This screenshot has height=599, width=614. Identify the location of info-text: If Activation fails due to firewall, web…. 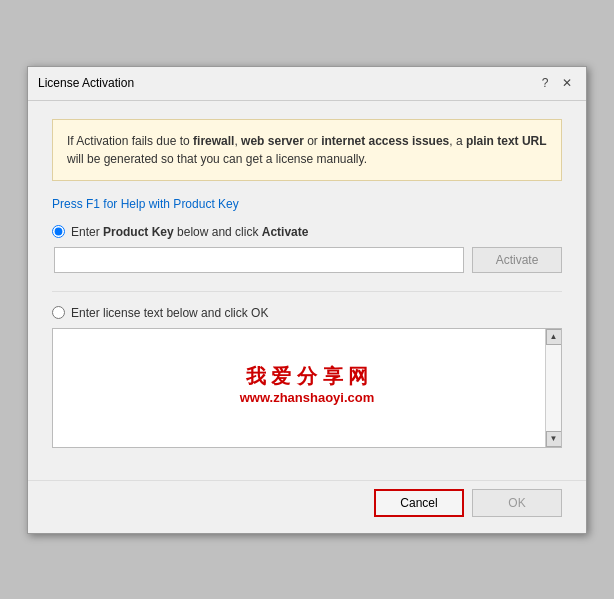
(307, 150).